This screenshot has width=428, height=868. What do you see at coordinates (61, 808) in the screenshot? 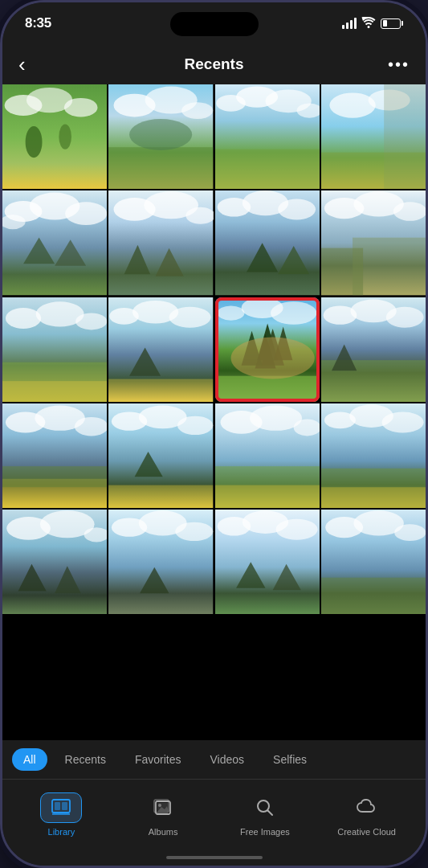
I see `library-icon` at bounding box center [61, 808].